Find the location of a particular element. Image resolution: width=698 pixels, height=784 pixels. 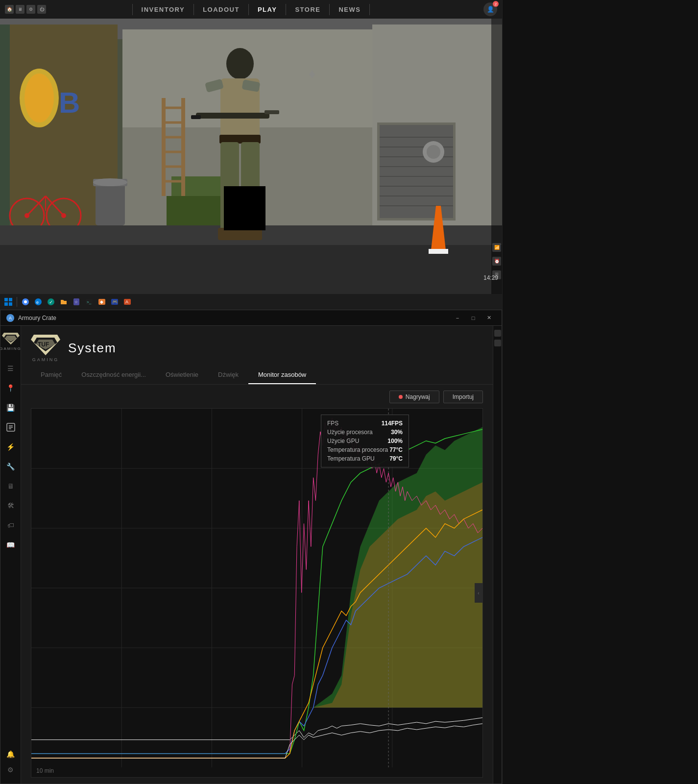

clock-overlay: 14:29 is located at coordinates (491, 278).